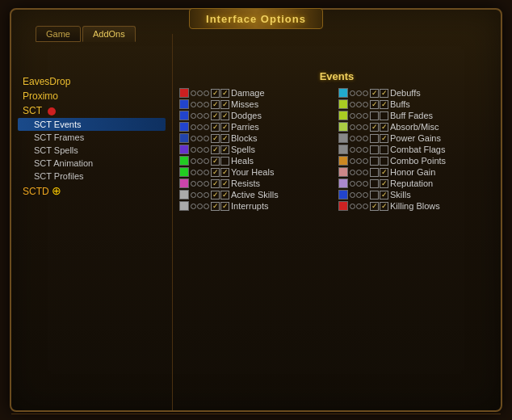  What do you see at coordinates (384, 128) in the screenshot?
I see `checkbox2-absorb: ✓` at bounding box center [384, 128].